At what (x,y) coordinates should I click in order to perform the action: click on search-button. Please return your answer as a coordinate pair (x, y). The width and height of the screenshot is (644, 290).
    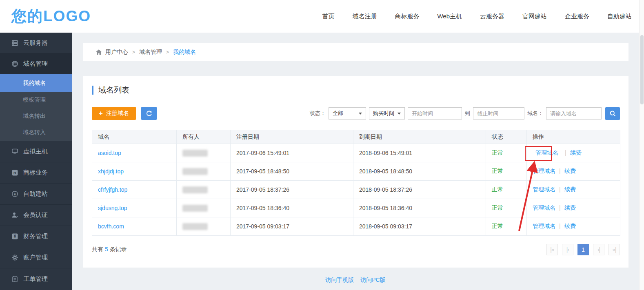
    Looking at the image, I should click on (613, 113).